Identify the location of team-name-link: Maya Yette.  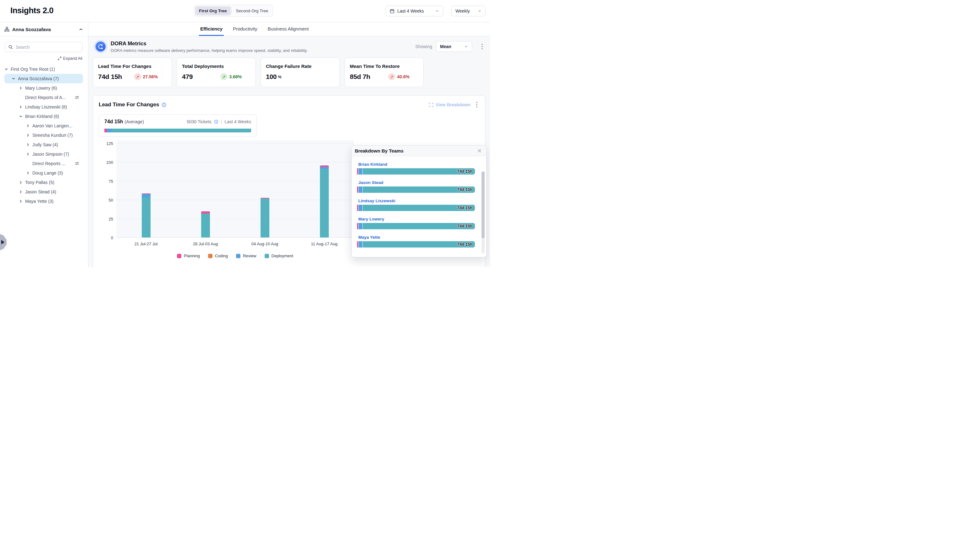
(369, 238).